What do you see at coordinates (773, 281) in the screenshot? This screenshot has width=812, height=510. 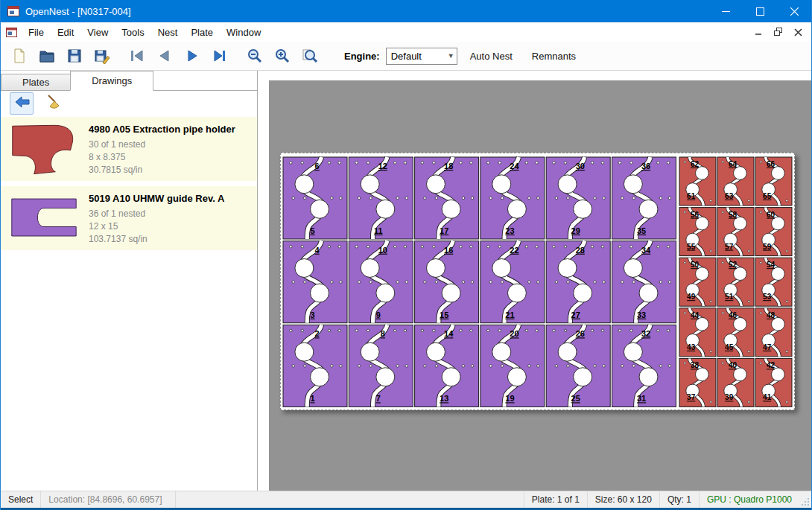 I see `nest-cell: 5453` at bounding box center [773, 281].